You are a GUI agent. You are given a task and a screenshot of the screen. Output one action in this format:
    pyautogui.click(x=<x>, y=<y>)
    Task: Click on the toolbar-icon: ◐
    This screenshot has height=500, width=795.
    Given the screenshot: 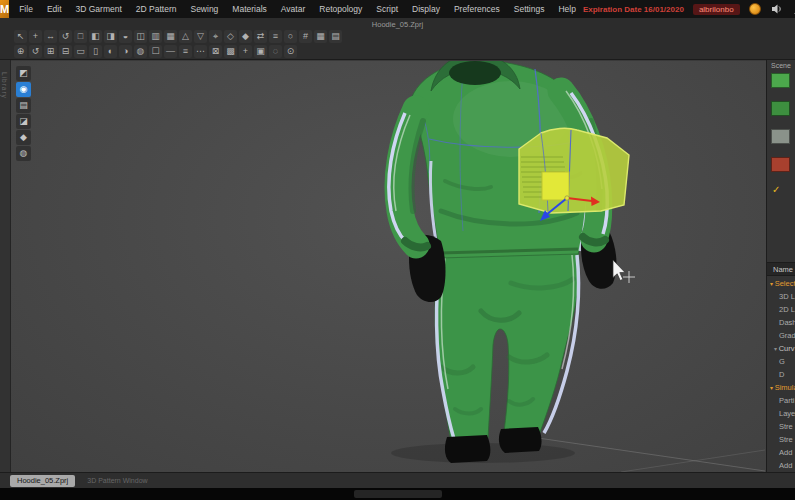 What is the action you would take?
    pyautogui.click(x=110, y=52)
    